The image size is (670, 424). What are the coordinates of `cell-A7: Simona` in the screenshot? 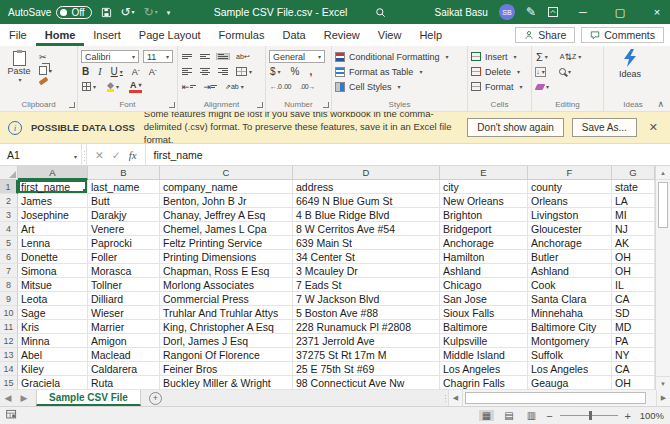 It's located at (53, 271).